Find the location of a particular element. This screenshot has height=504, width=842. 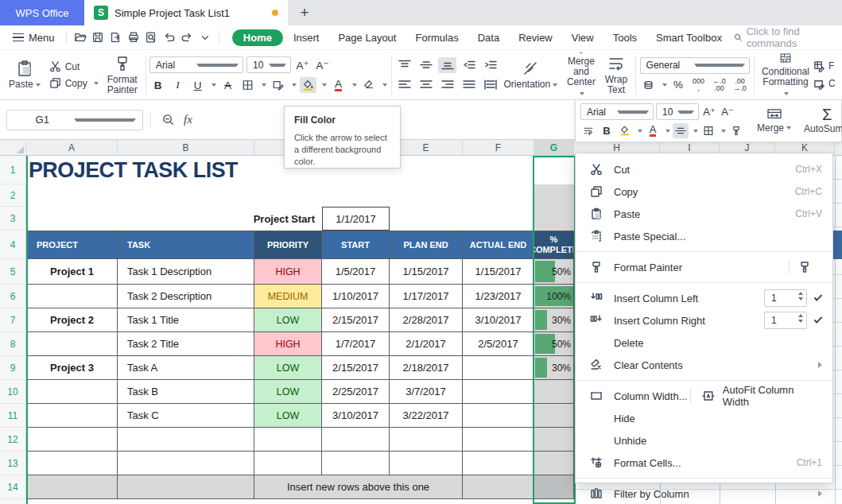

save-button is located at coordinates (98, 37).